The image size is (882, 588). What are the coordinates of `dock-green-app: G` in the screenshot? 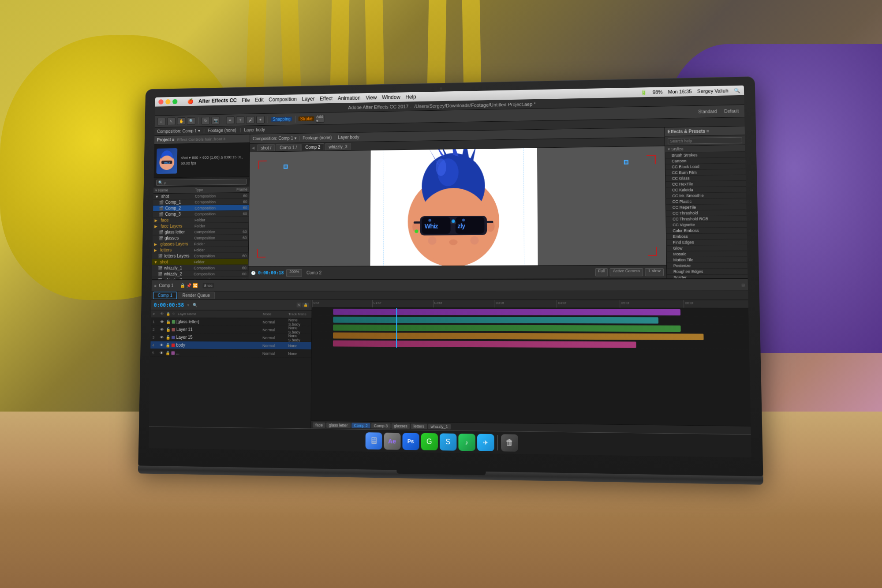 It's located at (429, 441).